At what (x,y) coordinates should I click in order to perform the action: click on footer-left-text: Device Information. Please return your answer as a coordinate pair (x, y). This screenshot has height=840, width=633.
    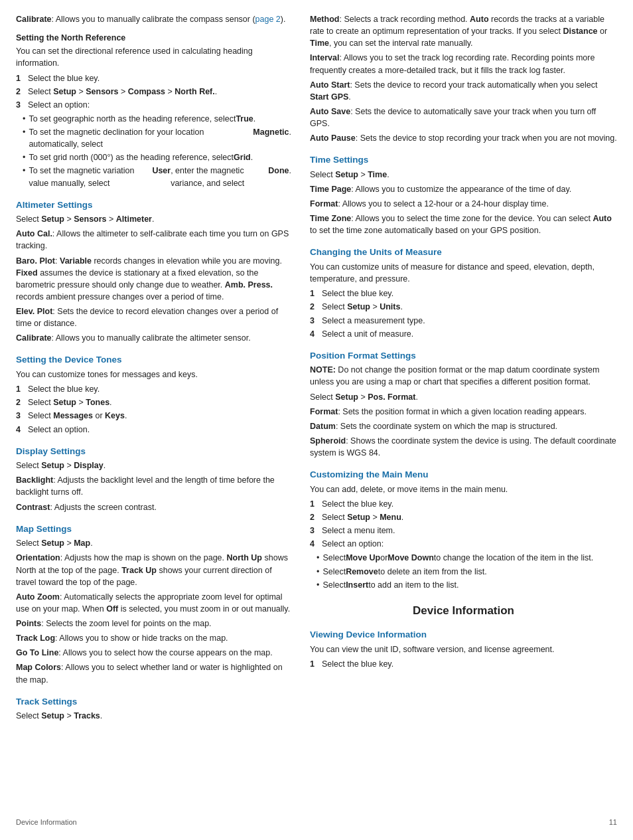
    Looking at the image, I should click on (46, 823).